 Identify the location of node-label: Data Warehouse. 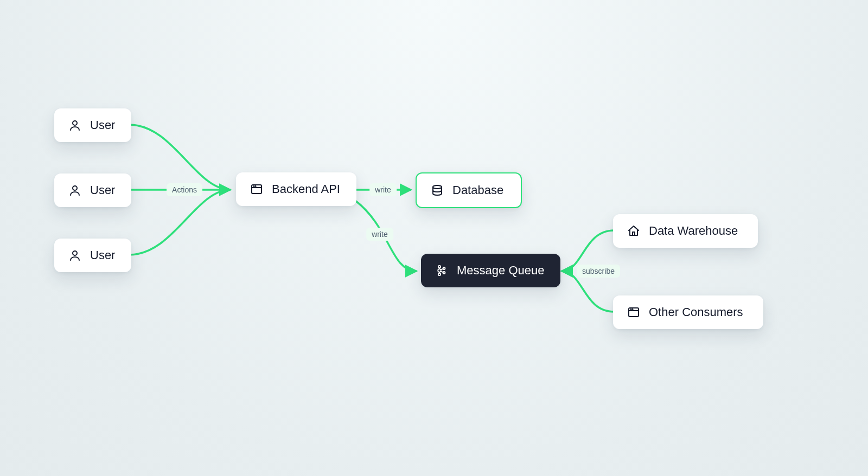
(693, 231).